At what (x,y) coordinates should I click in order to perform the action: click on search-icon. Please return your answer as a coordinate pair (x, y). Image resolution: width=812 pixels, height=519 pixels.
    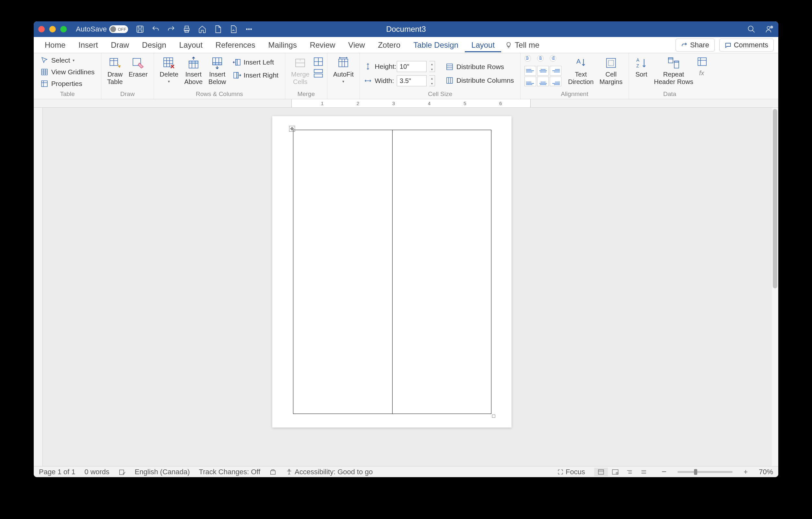
    Looking at the image, I should click on (751, 29).